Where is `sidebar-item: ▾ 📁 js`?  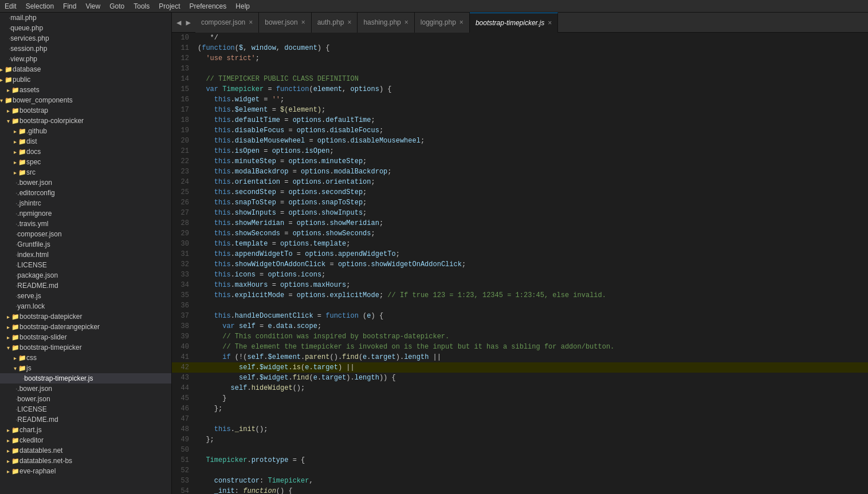 sidebar-item: ▾ 📁 js is located at coordinates (86, 368).